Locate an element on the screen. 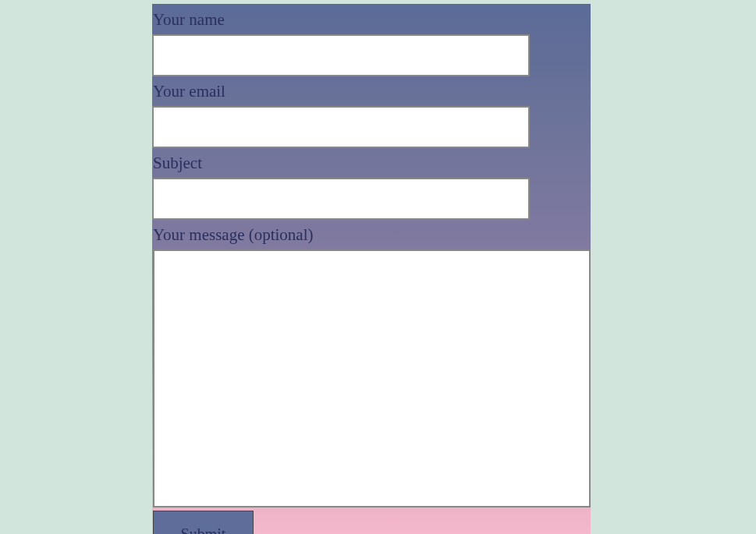 The image size is (756, 534). subject-label: Subject is located at coordinates (371, 163).